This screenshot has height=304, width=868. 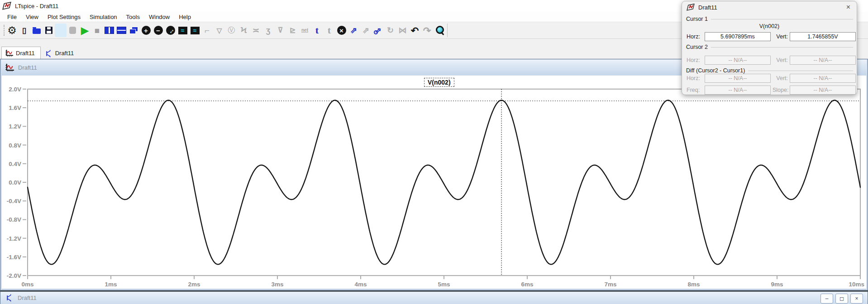 What do you see at coordinates (317, 30) in the screenshot?
I see `text-icon: t` at bounding box center [317, 30].